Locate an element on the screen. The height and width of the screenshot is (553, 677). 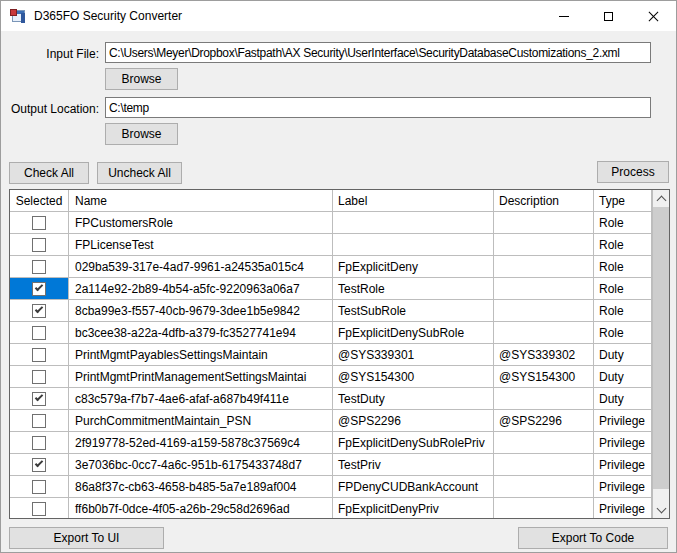
label-cell is located at coordinates (414, 245).